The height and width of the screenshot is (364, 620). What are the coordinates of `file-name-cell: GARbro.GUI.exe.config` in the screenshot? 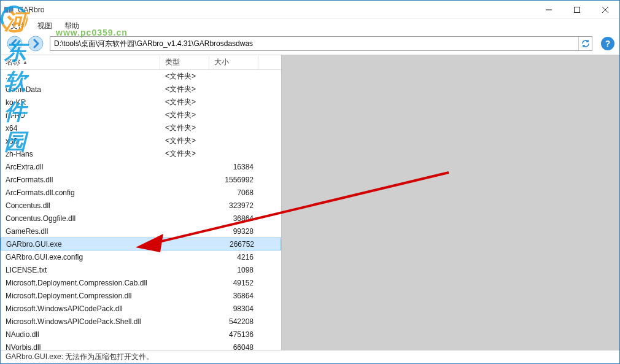 It's located at (80, 257).